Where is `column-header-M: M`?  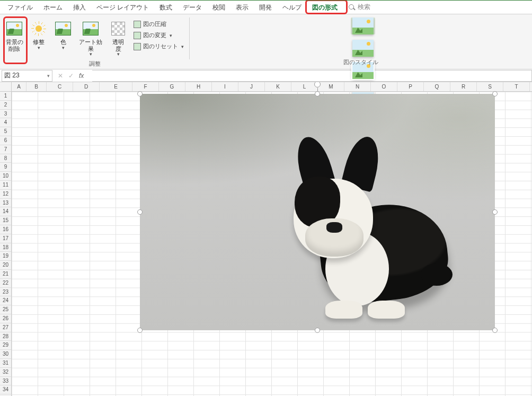 column-header-M: M is located at coordinates (331, 87).